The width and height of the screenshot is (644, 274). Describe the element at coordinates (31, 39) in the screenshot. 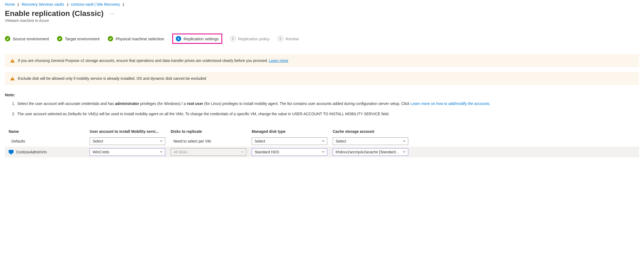

I see `step-label: Source environment` at that location.